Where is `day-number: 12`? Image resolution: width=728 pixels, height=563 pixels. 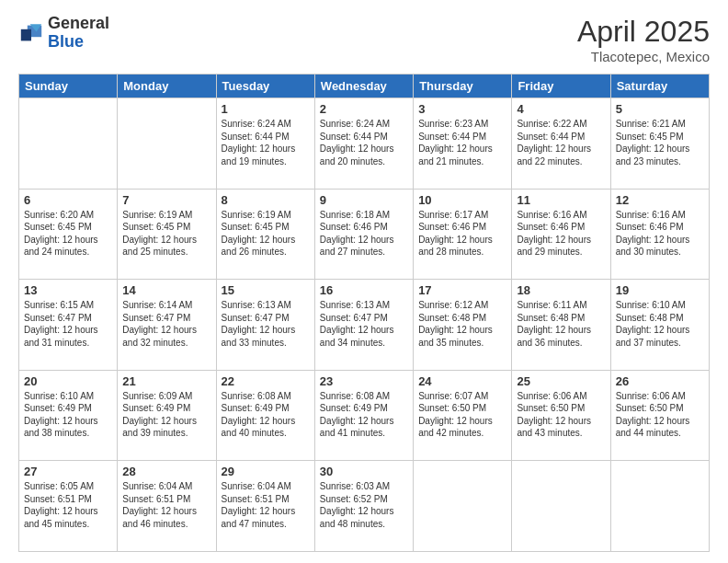
day-number: 12 is located at coordinates (660, 201).